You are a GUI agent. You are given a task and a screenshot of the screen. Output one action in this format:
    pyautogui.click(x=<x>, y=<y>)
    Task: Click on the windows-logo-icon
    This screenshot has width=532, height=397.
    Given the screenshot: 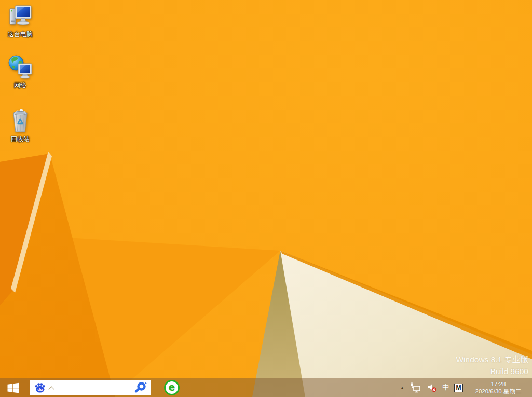 What is the action you would take?
    pyautogui.click(x=13, y=388)
    